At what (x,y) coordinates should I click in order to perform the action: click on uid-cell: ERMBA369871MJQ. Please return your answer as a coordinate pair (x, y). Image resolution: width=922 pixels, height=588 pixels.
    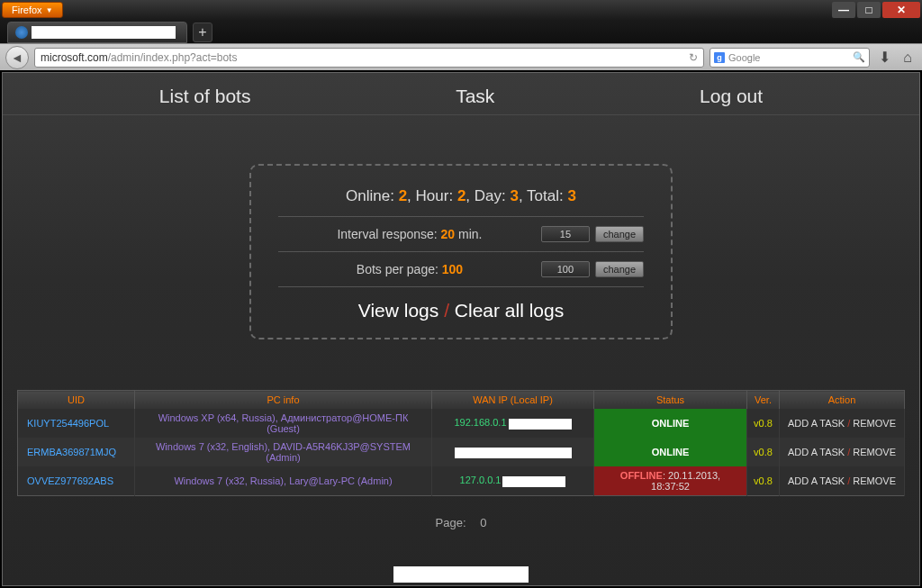
    Looking at the image, I should click on (77, 452).